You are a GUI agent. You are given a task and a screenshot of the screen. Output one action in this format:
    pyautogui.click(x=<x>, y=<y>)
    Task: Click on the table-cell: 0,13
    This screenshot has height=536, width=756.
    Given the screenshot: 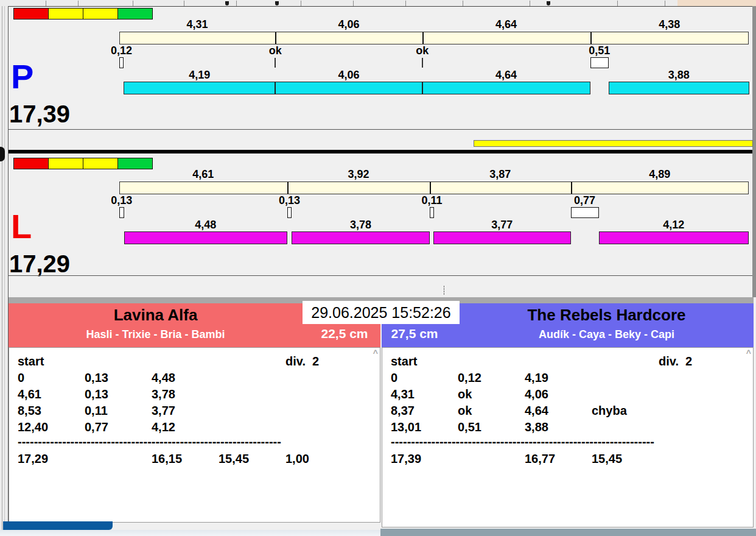 What is the action you would take?
    pyautogui.click(x=118, y=395)
    